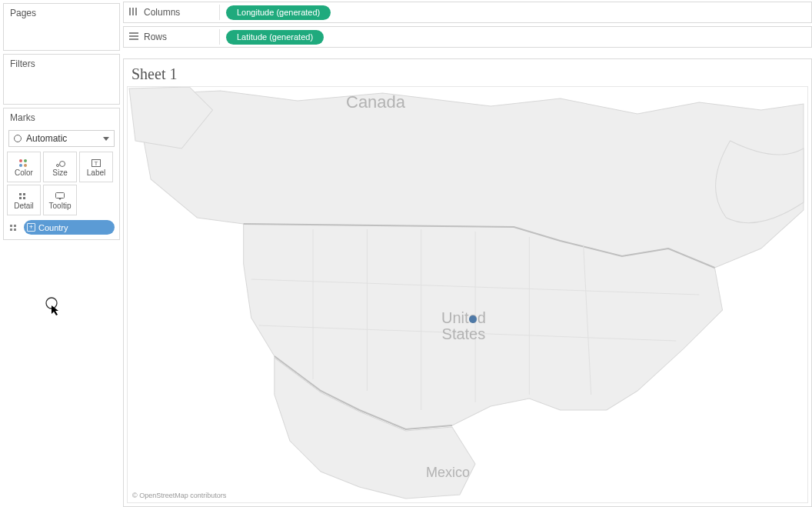 The height and width of the screenshot is (507, 812). Describe the element at coordinates (62, 27) in the screenshot. I see `pages-shelf: Pages` at that location.